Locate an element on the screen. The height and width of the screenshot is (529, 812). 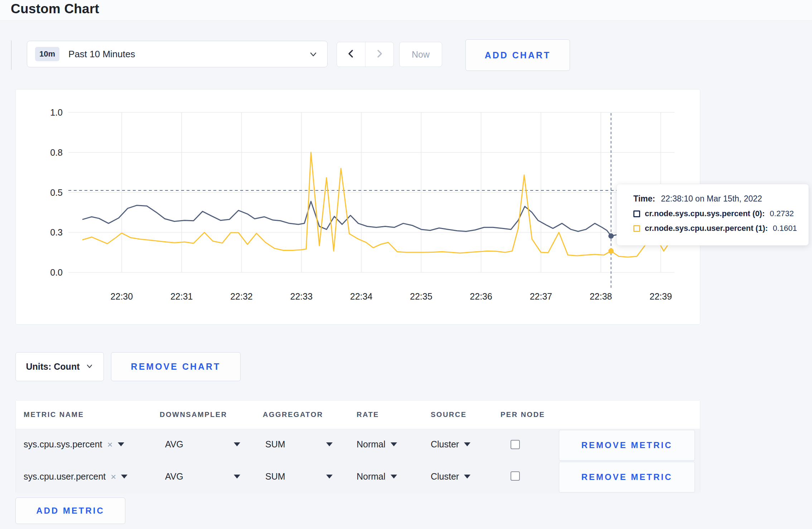
metric-name-value: sys.cpu.user.percent is located at coordinates (64, 477).